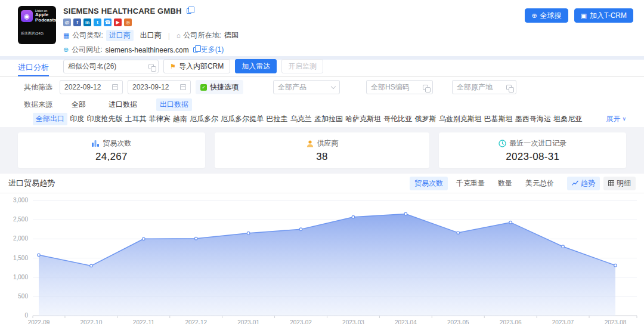 Image resolution: width=644 pixels, height=324 pixels. I want to click on add-tcrm-button: ▣ 加入T-CRM, so click(603, 16).